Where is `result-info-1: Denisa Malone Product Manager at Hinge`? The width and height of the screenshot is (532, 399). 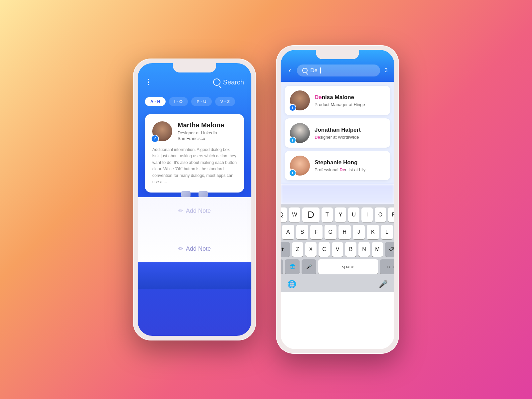
result-info-1: Denisa Malone Product Manager at Hinge is located at coordinates (350, 100).